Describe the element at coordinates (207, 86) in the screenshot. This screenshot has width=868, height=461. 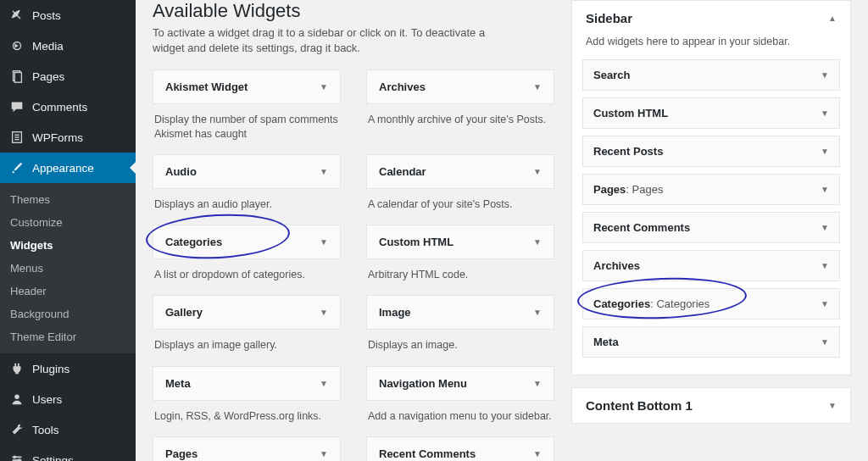
I see `widget-title: Akismet Widget` at that location.